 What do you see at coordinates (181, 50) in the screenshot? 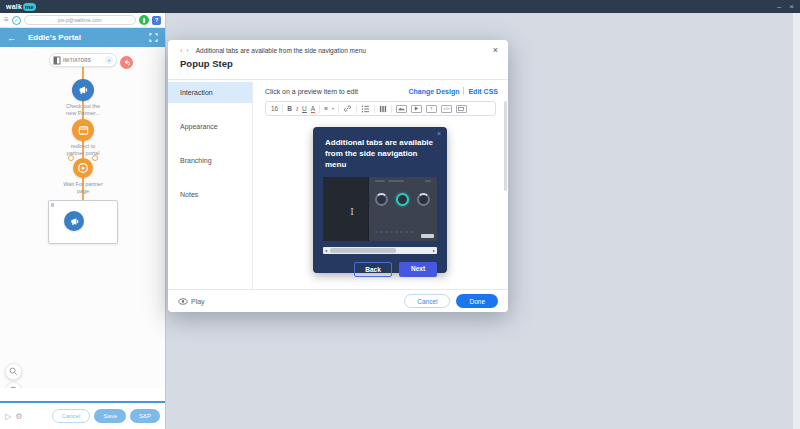
I see `prev-step-icon: ‹` at bounding box center [181, 50].